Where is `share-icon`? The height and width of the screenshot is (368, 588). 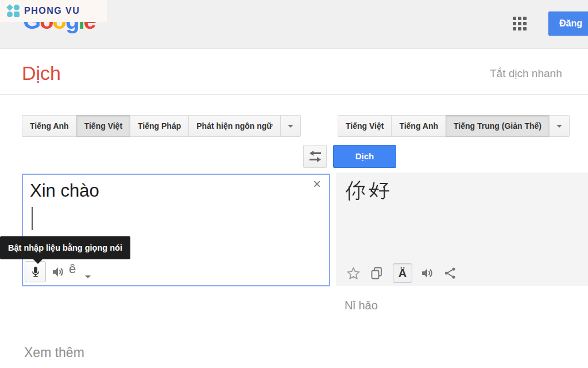 share-icon is located at coordinates (450, 273).